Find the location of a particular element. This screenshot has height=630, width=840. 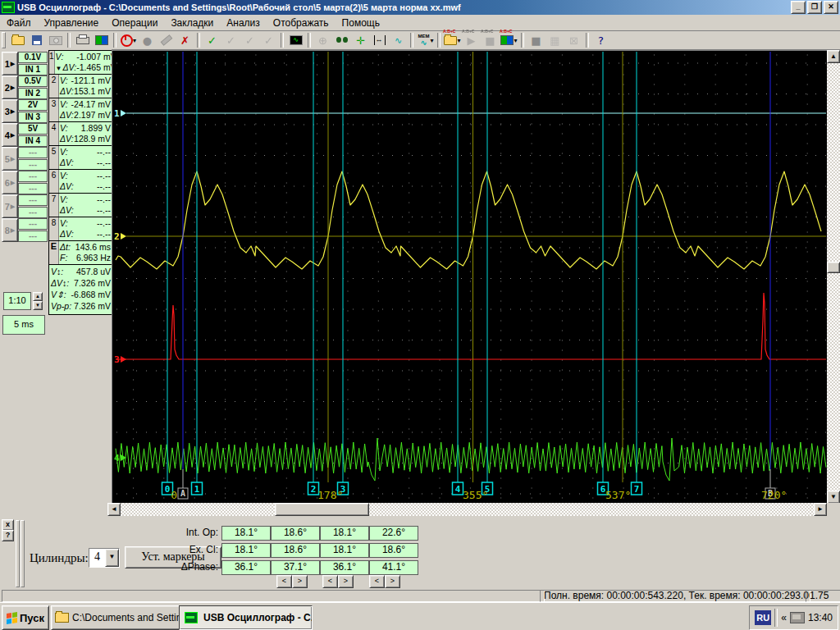

channel-4-input: IN 4 is located at coordinates (33, 141).